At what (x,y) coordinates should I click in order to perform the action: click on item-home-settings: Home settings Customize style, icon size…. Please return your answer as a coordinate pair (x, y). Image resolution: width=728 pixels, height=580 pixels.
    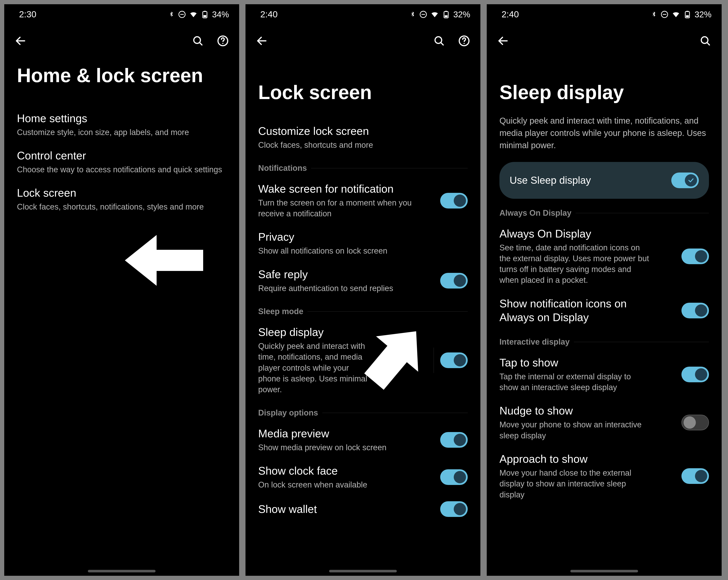
    Looking at the image, I should click on (122, 125).